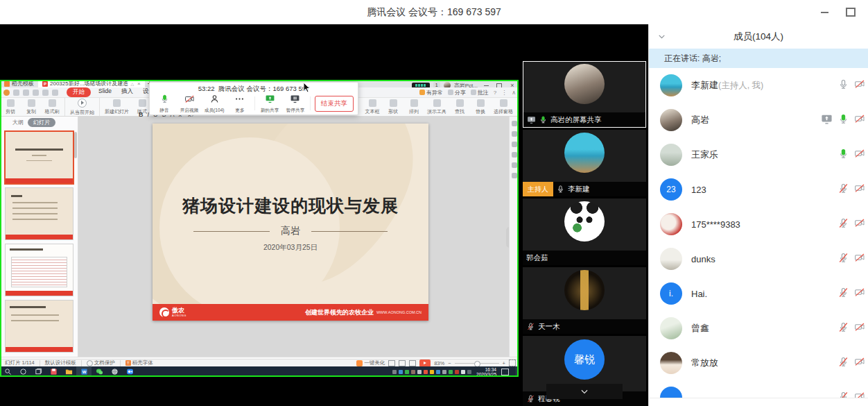  Describe the element at coordinates (758, 85) in the screenshot. I see `member-row: 李新建(主持人, 我)` at that location.